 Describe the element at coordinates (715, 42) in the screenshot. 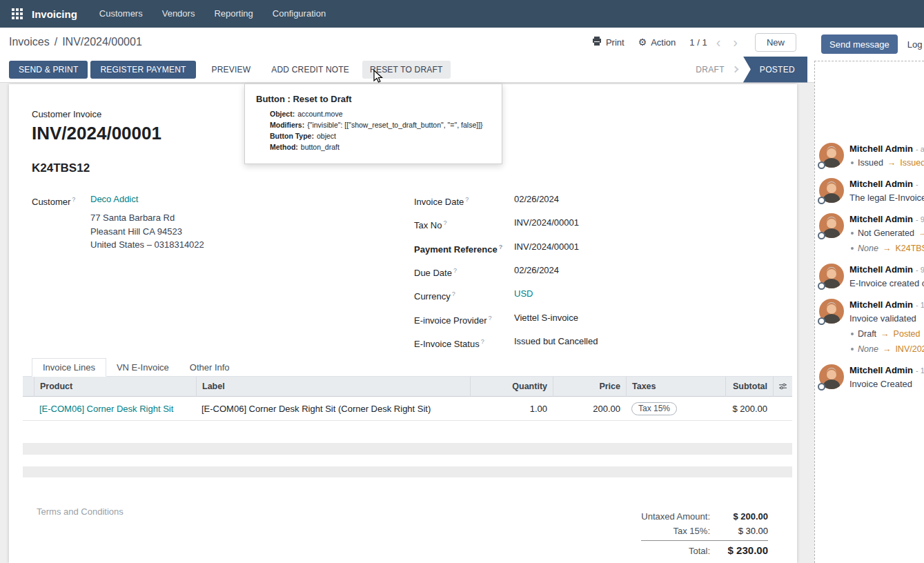

I see `pager: 1 / 1 ‹ ›` at that location.